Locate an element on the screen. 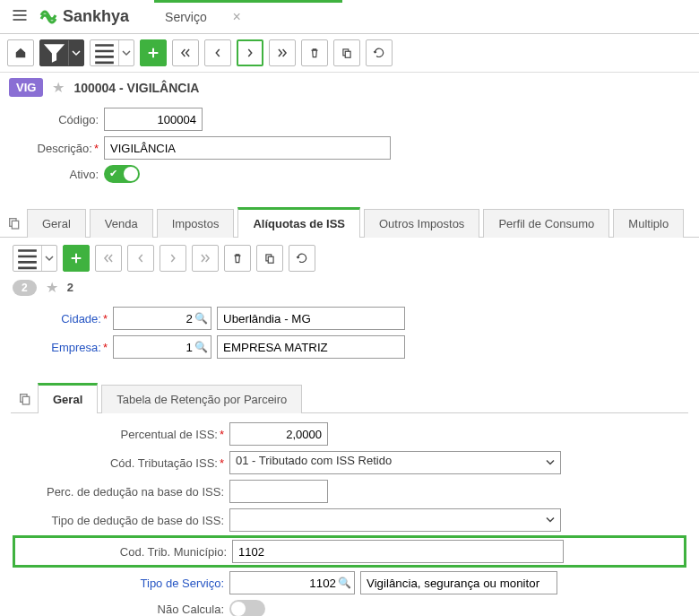 Image resolution: width=699 pixels, height=616 pixels. last-button is located at coordinates (282, 53).